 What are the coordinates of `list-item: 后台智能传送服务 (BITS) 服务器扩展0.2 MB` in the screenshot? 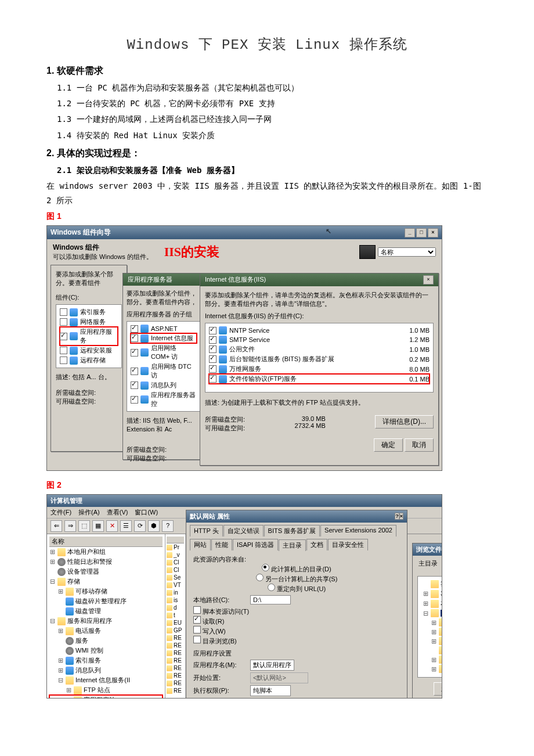 It's located at (319, 359).